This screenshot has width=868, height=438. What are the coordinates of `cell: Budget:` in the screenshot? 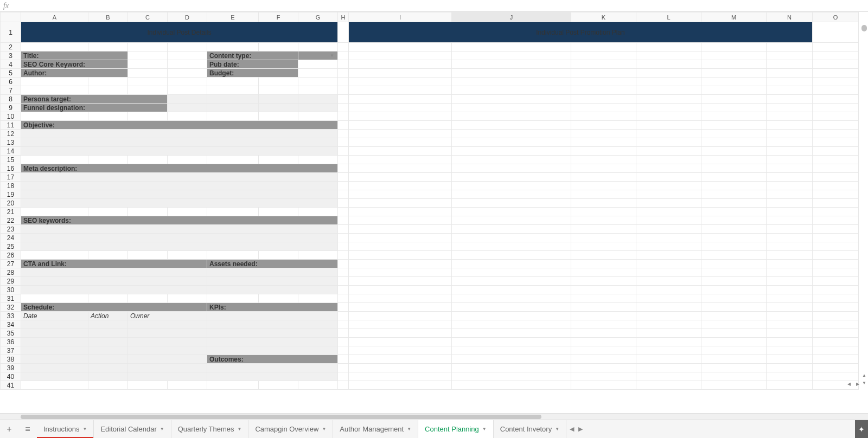 It's located at (253, 73).